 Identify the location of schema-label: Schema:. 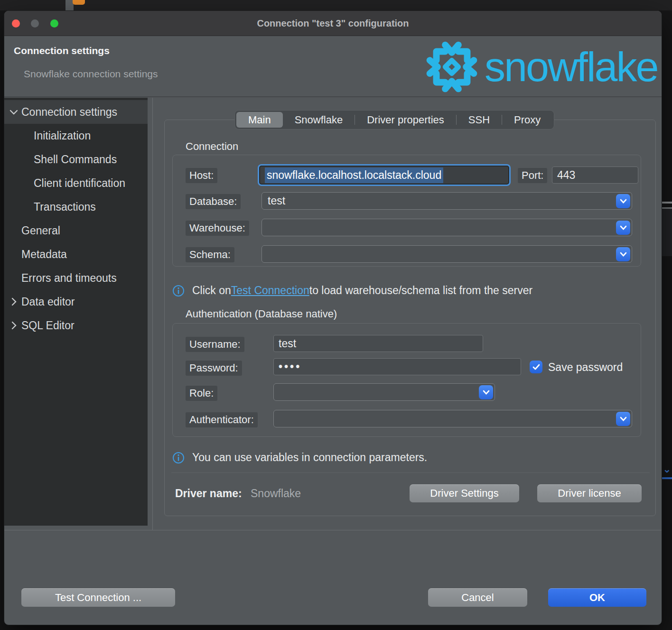
(210, 255).